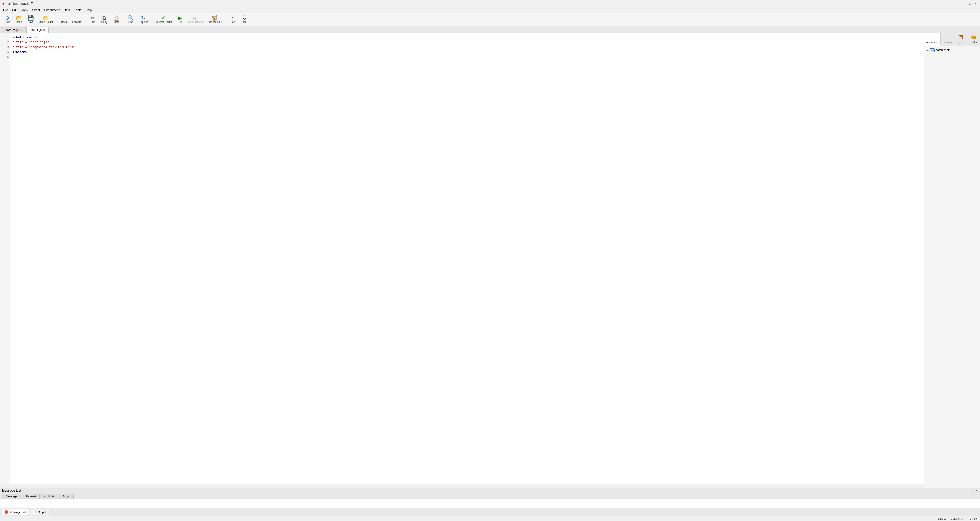 This screenshot has width=980, height=521. What do you see at coordinates (973, 491) in the screenshot?
I see `message-list-expand: ⬜` at bounding box center [973, 491].